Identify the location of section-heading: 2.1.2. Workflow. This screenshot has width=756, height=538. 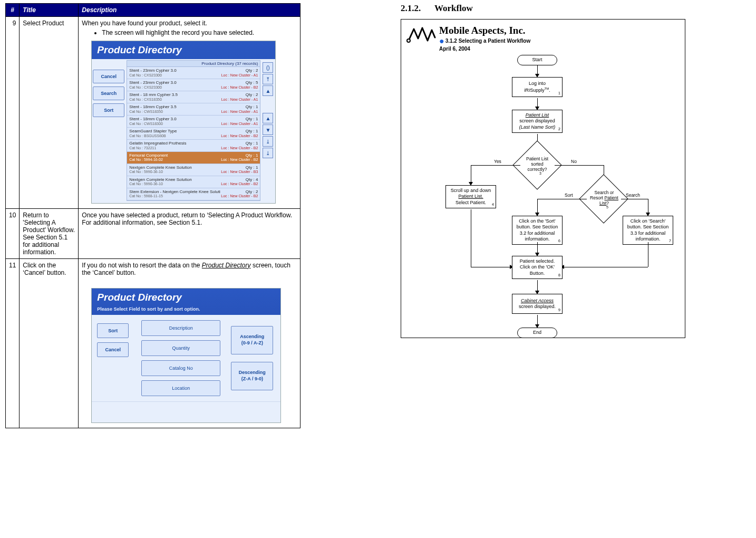
(543, 8).